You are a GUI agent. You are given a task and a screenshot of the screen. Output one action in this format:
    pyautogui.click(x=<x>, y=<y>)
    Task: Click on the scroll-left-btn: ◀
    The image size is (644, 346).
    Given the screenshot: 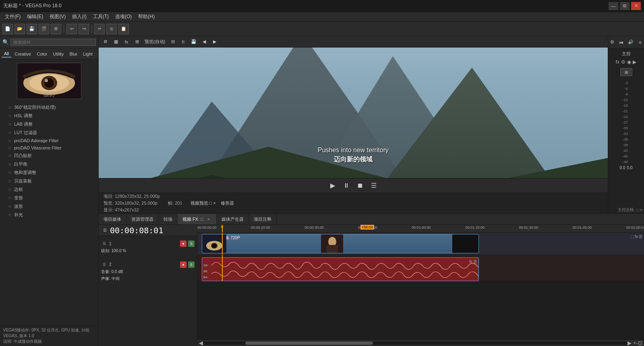 What is the action you would take?
    pyautogui.click(x=201, y=343)
    